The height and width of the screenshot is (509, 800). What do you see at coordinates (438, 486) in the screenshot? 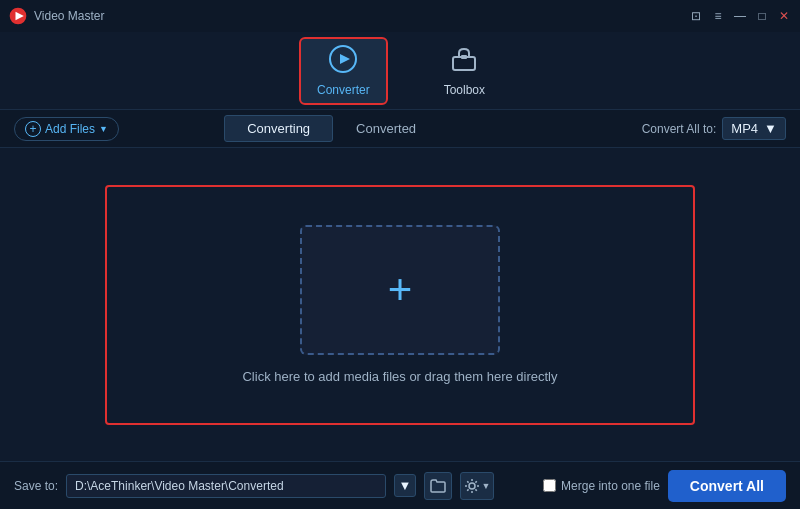
I see `browse-folder-button` at bounding box center [438, 486].